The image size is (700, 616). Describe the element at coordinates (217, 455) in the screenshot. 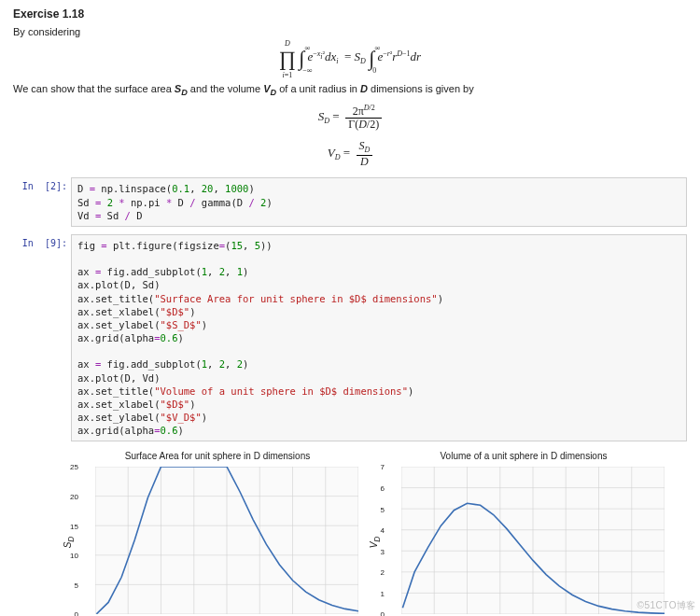

I see `chart-title: Surface Area for unit sphere in D dimens…` at that location.